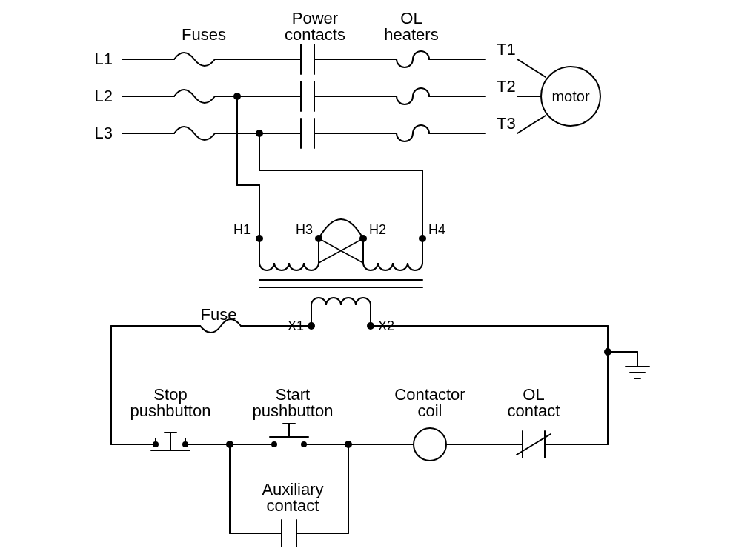  What do you see at coordinates (393, 267) in the screenshot?
I see `transformer-primary-right-icon` at bounding box center [393, 267].